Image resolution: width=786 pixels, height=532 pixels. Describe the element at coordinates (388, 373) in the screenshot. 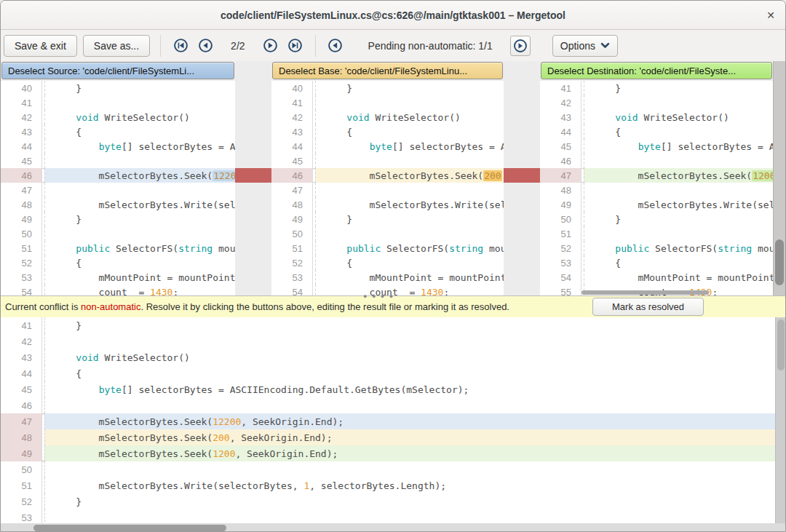

I see `code-line: 44 {` at that location.